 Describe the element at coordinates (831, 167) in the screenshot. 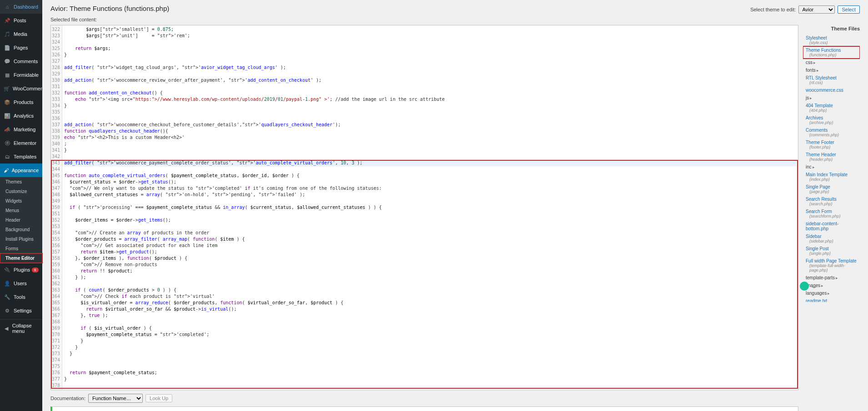

I see `tree-folder-inc: inc▸` at that location.